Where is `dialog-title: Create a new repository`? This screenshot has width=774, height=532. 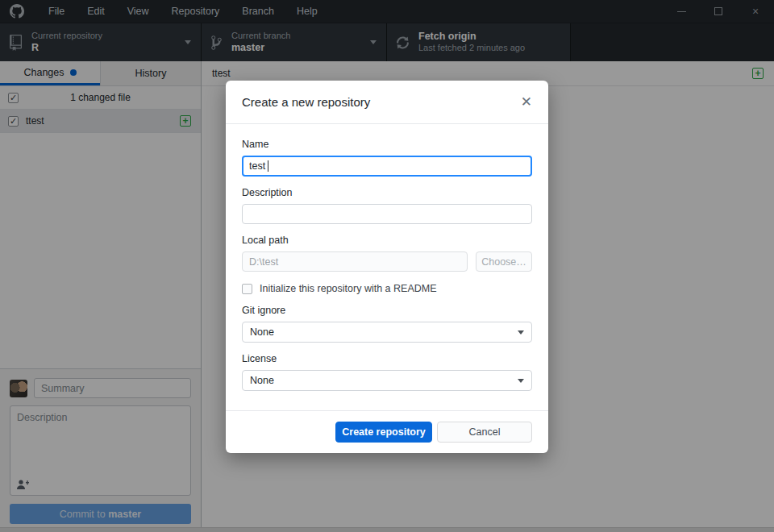
dialog-title: Create a new repository is located at coordinates (306, 102).